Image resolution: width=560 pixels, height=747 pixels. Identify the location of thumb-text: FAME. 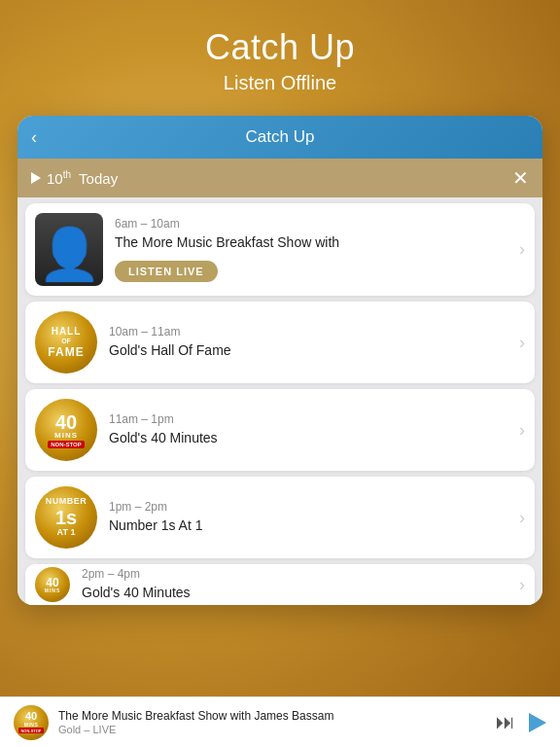
(66, 352).